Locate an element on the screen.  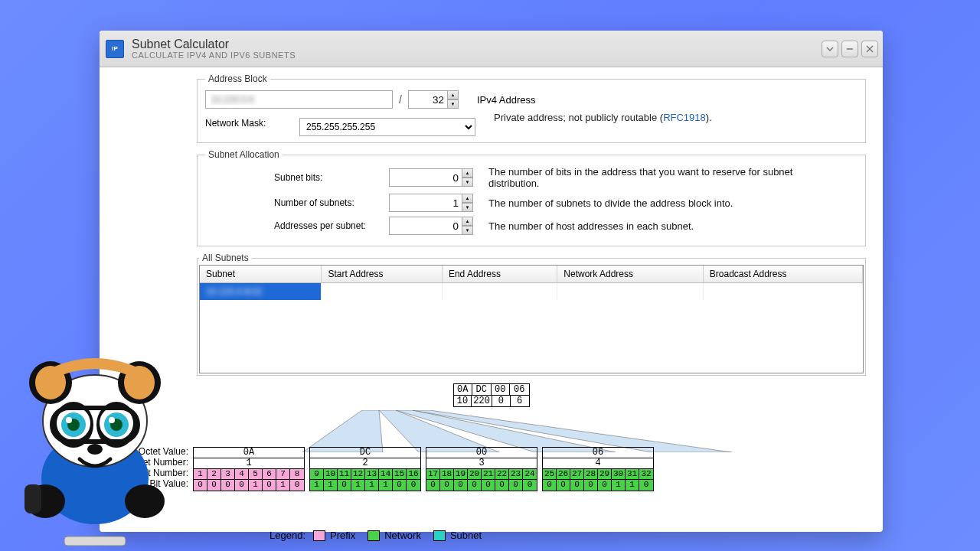
netmask-select: 255.255.255.255 is located at coordinates (387, 127).